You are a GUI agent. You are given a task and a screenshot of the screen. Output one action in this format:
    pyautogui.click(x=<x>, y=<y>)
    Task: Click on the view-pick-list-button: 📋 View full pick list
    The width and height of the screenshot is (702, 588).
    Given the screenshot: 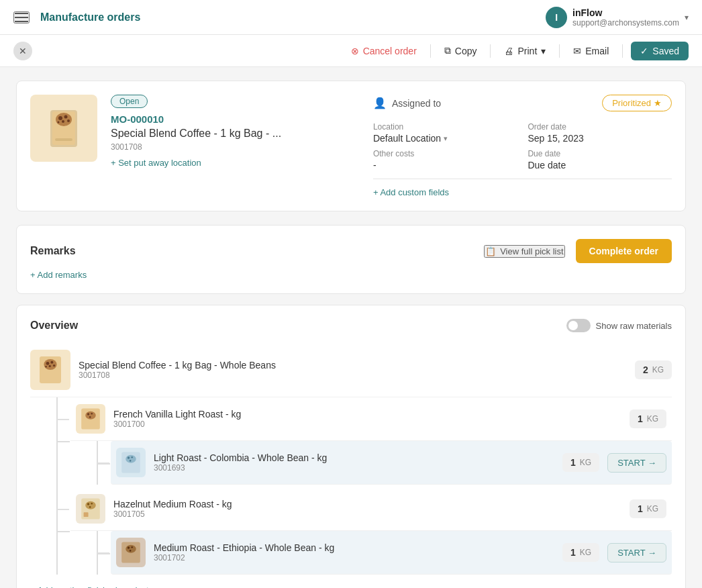 What is the action you would take?
    pyautogui.click(x=524, y=251)
    